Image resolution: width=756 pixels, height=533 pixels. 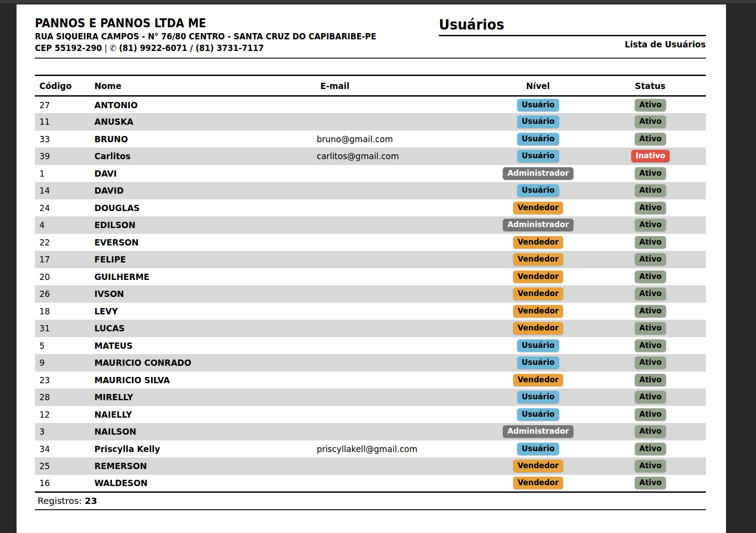 I want to click on cell-nome: REMERSON, so click(x=206, y=466).